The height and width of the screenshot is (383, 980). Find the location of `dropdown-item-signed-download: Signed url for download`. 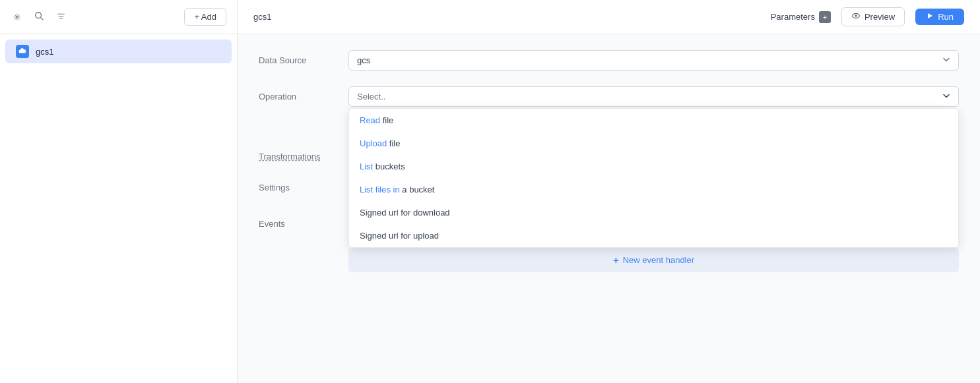

dropdown-item-signed-download: Signed url for download is located at coordinates (653, 212).